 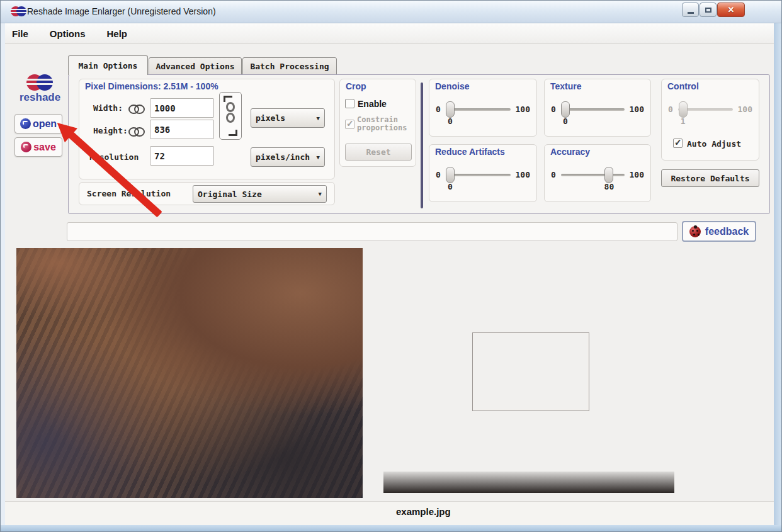 I want to click on close-icon: ✕, so click(x=732, y=10).